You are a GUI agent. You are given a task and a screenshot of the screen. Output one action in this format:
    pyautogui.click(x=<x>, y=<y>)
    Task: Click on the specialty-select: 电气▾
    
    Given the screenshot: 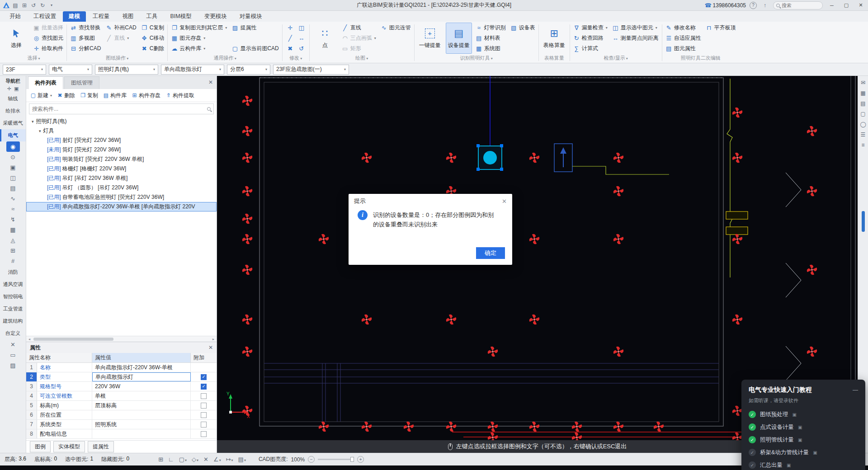 What is the action you would take?
    pyautogui.click(x=71, y=70)
    